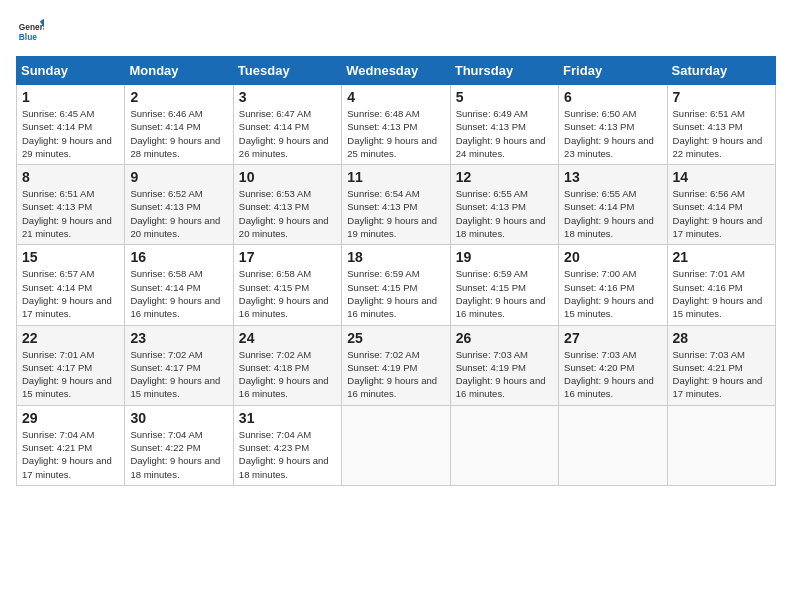 This screenshot has width=792, height=612. What do you see at coordinates (722, 374) in the screenshot?
I see `day-info: Sunrise: 7:03 AM Sunset: 4:21 PM Dayligh…` at bounding box center [722, 374].